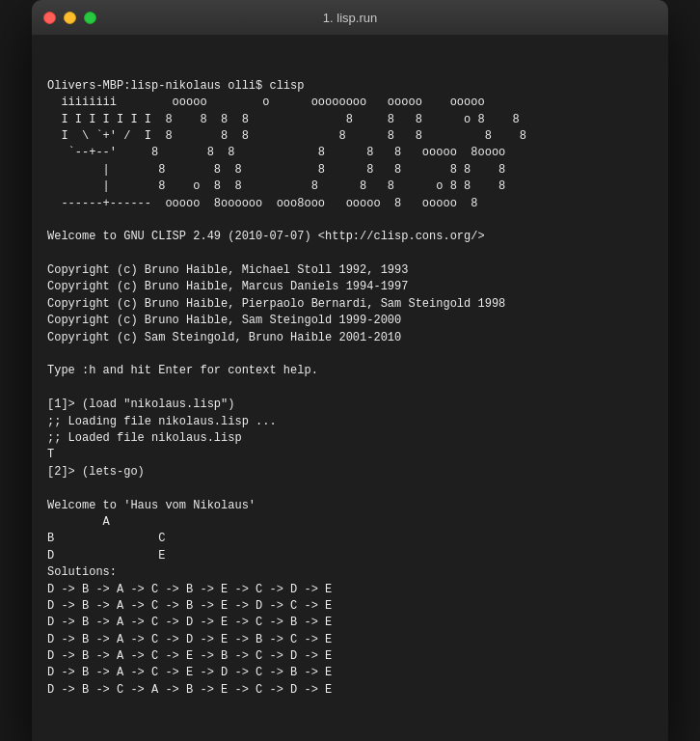 The image size is (700, 741). Describe the element at coordinates (91, 17) in the screenshot. I see `maximize-button` at that location.